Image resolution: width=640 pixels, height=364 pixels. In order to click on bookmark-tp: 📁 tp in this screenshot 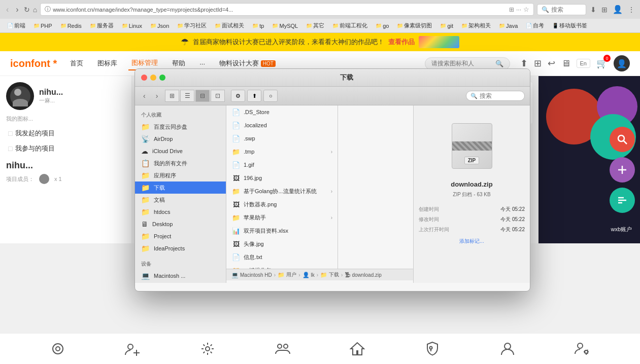, I will do `click(258, 26)`.